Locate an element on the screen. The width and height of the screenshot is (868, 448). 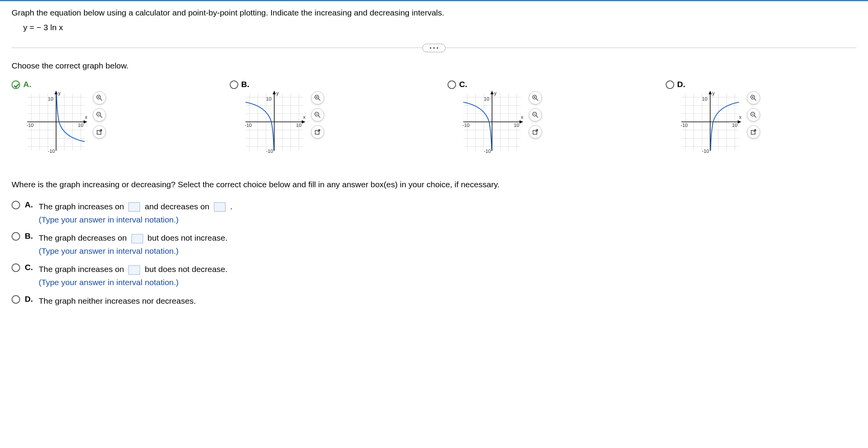
answer-c-letter: C. is located at coordinates (29, 267).